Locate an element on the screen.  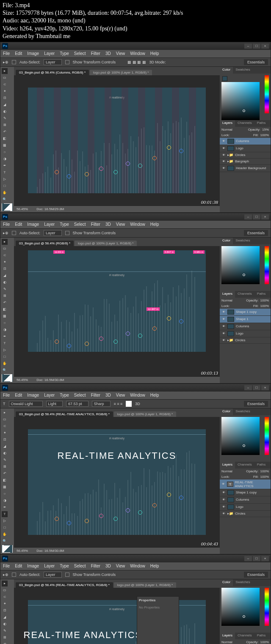
zoom-tool: 🔍 is located at coordinates (5, 541).